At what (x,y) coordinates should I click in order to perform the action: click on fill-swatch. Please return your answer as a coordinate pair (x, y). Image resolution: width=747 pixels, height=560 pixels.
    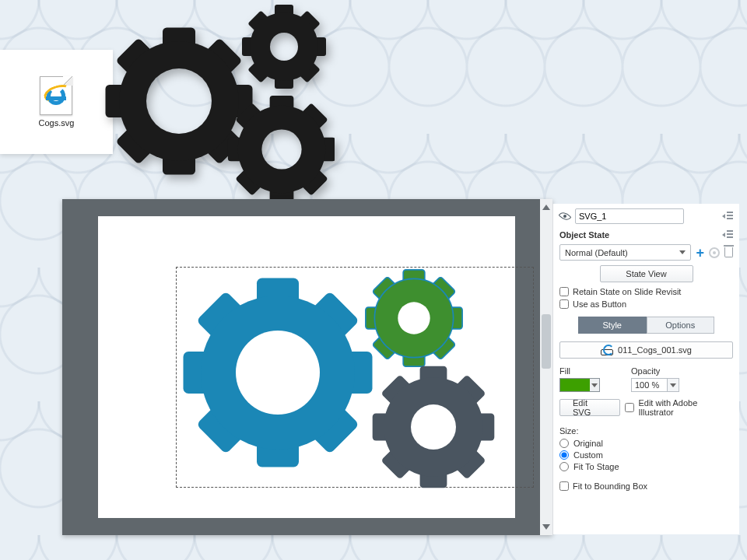
    Looking at the image, I should click on (580, 385).